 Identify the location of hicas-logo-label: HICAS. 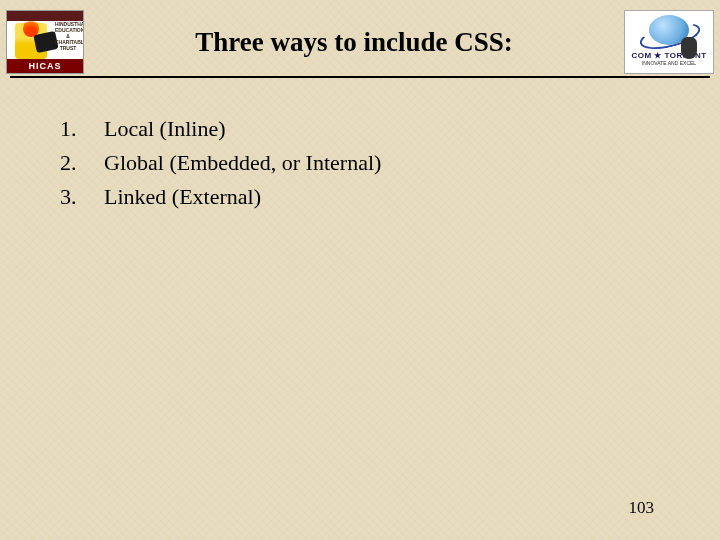
(45, 66).